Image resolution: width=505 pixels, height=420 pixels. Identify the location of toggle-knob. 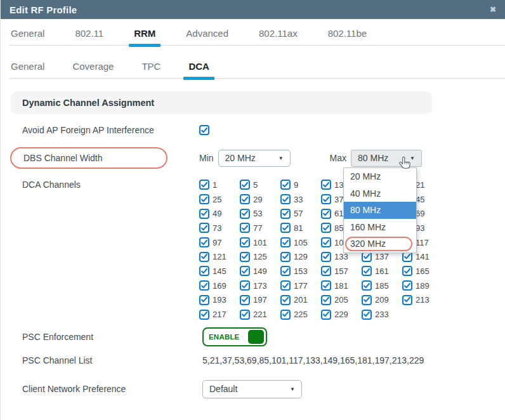
(256, 337).